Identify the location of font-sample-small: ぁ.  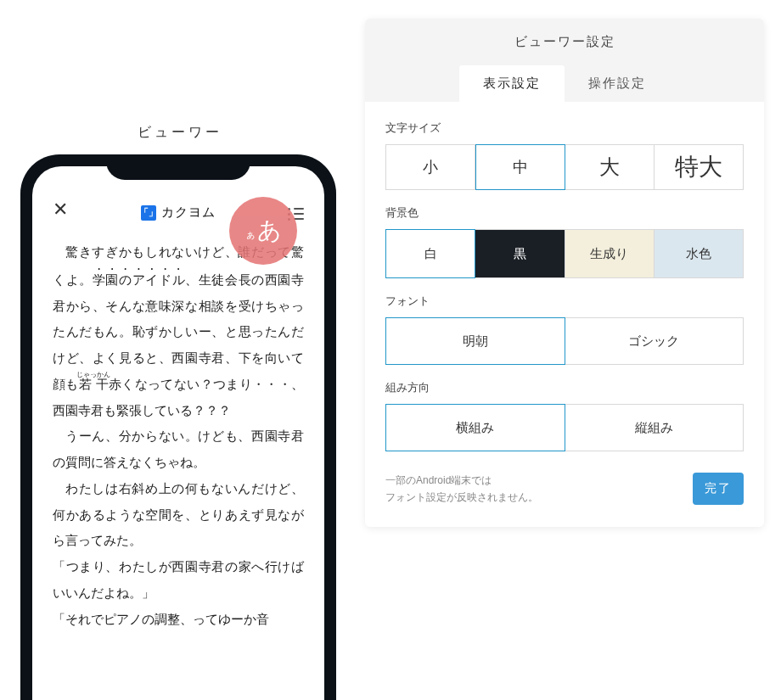
(250, 234).